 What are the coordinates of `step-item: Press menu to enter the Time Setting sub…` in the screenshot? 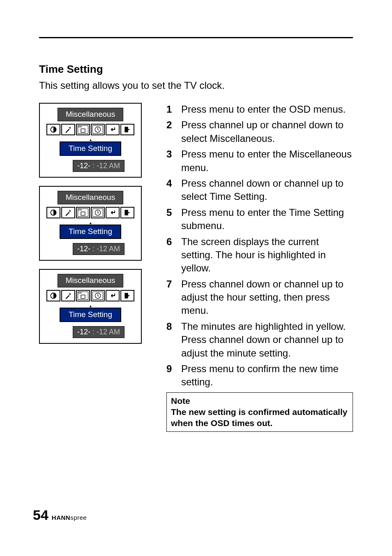 It's located at (260, 220).